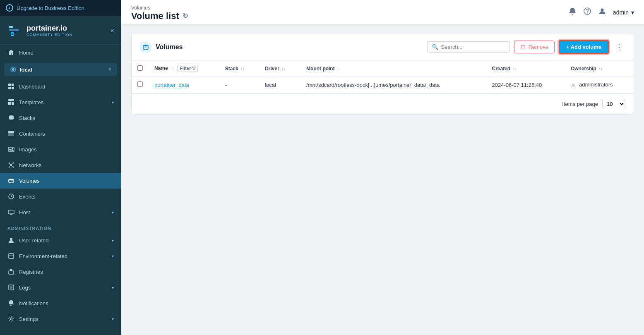 The image size is (644, 335). What do you see at coordinates (60, 181) in the screenshot?
I see `sidebar-item-volumes: Volumes` at bounding box center [60, 181].